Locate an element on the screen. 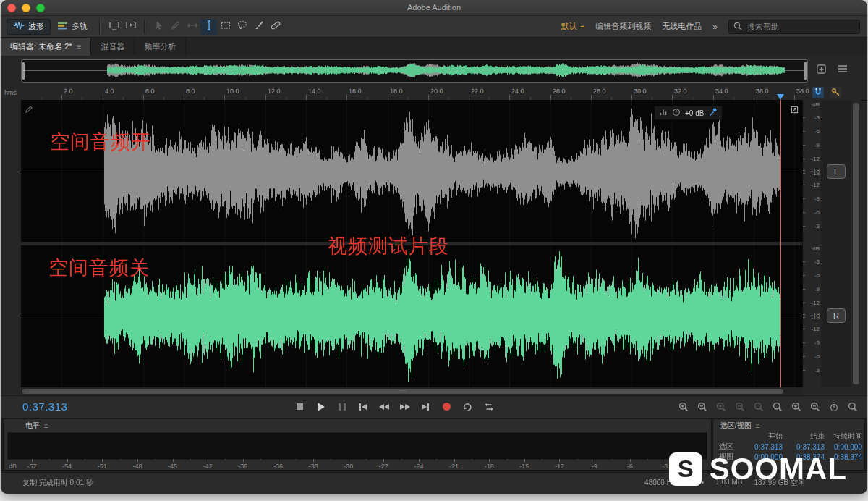 This screenshot has width=868, height=501. hud-pin-icon is located at coordinates (713, 113).